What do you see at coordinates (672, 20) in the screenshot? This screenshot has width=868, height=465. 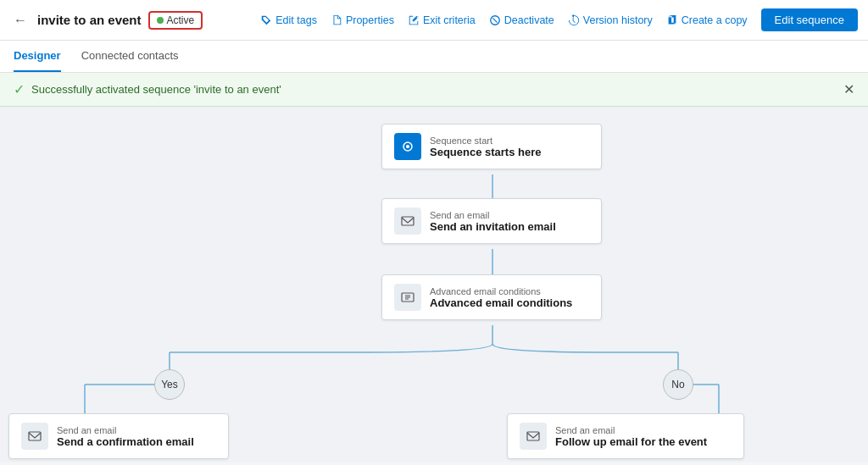 I see `copy-icon` at bounding box center [672, 20].